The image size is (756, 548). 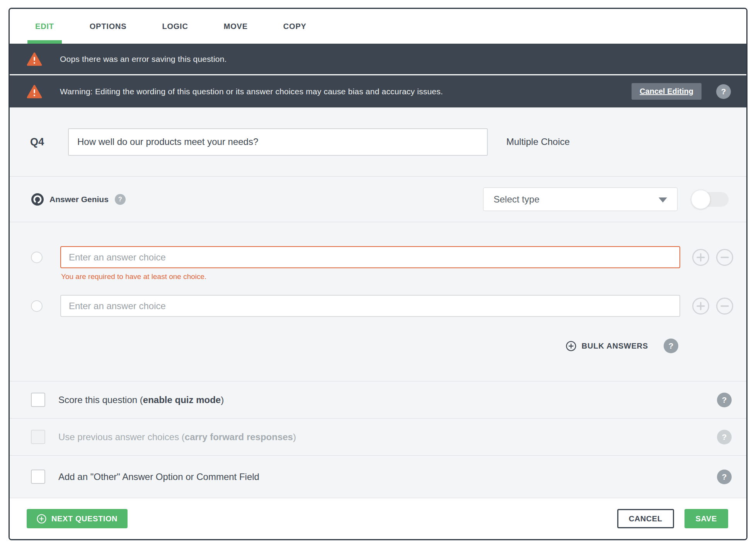 What do you see at coordinates (378, 400) in the screenshot?
I see `score-question-row: Score this question (enable quiz mode) ?` at bounding box center [378, 400].